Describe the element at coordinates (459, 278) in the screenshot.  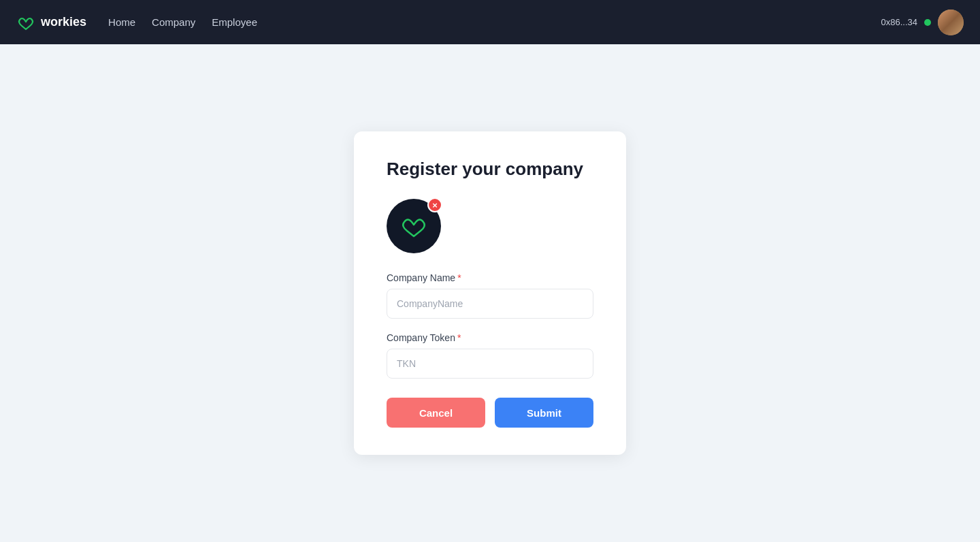
I see `required-star-name: *` at that location.